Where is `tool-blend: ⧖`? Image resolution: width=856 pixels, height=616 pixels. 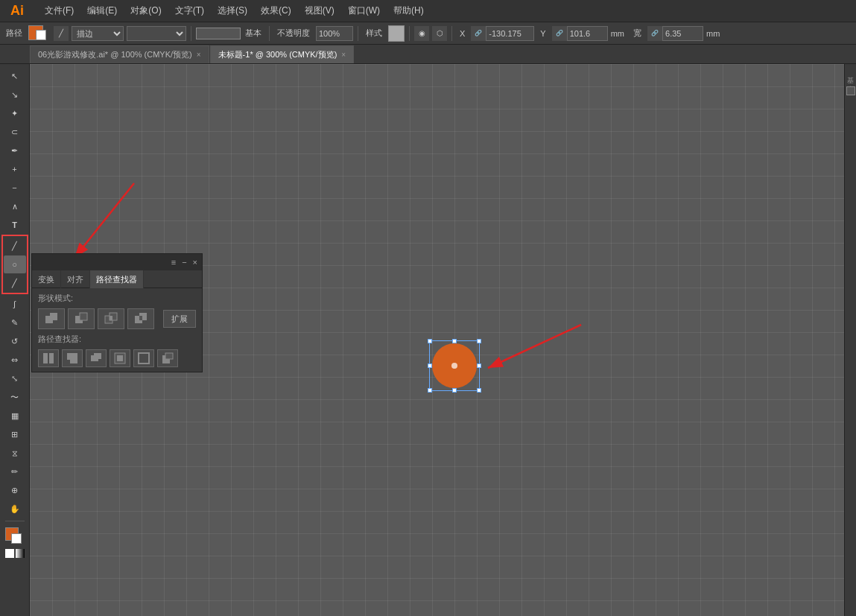
tool-blend: ⧖ is located at coordinates (15, 453).